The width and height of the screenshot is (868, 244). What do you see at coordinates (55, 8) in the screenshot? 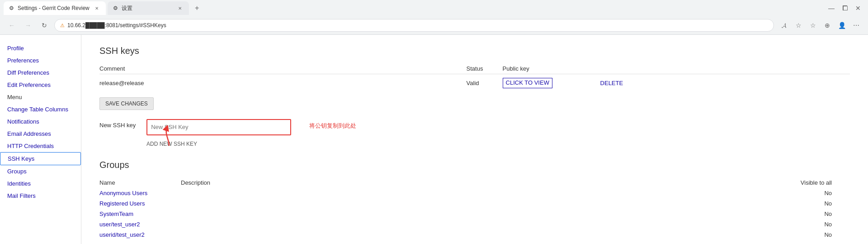
I see `tab-active: ⚙ Settings - Gerrit Code Review ✕` at bounding box center [55, 8].